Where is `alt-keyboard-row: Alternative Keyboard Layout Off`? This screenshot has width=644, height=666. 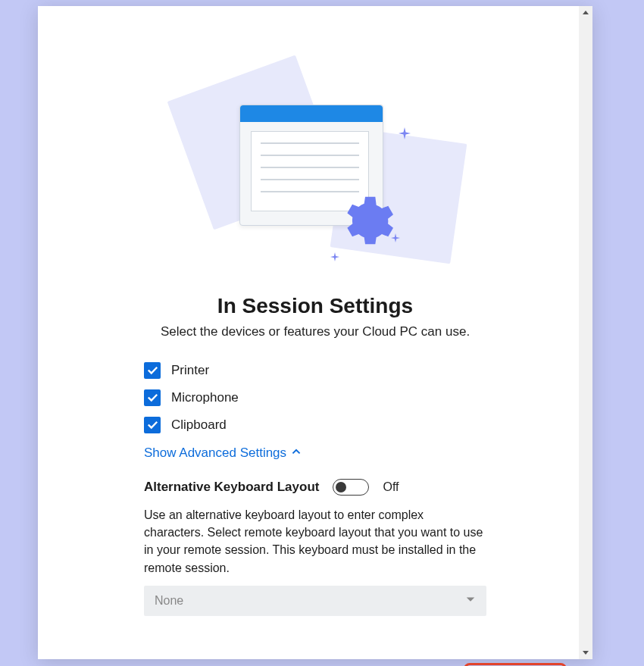
alt-keyboard-row: Alternative Keyboard Layout Off is located at coordinates (342, 487).